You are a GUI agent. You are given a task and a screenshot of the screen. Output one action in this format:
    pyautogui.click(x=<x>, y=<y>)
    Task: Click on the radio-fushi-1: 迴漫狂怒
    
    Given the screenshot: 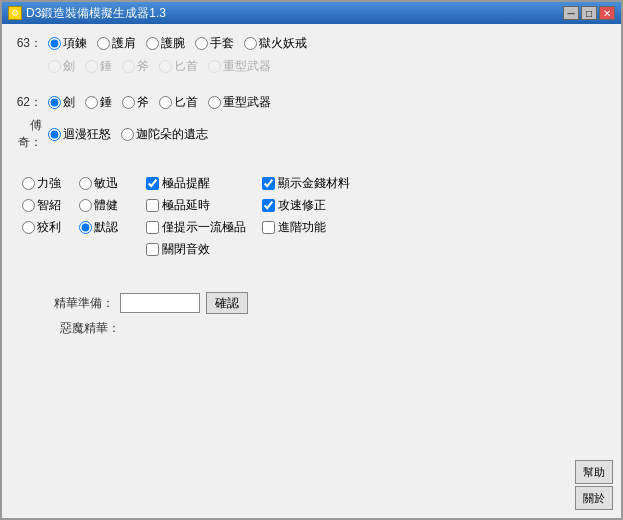 What is the action you would take?
    pyautogui.click(x=80, y=134)
    